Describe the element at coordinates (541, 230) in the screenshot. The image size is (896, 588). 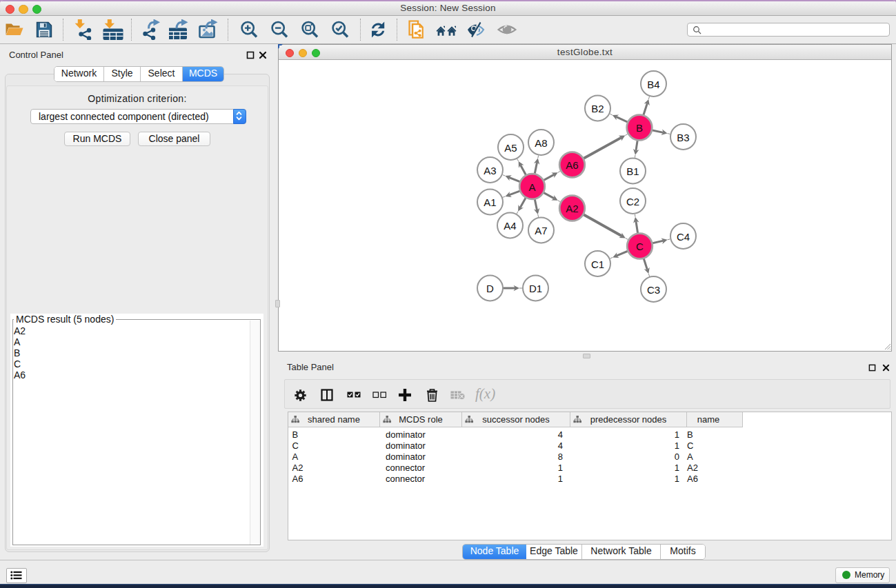
I see `svg-text: A7` at that location.